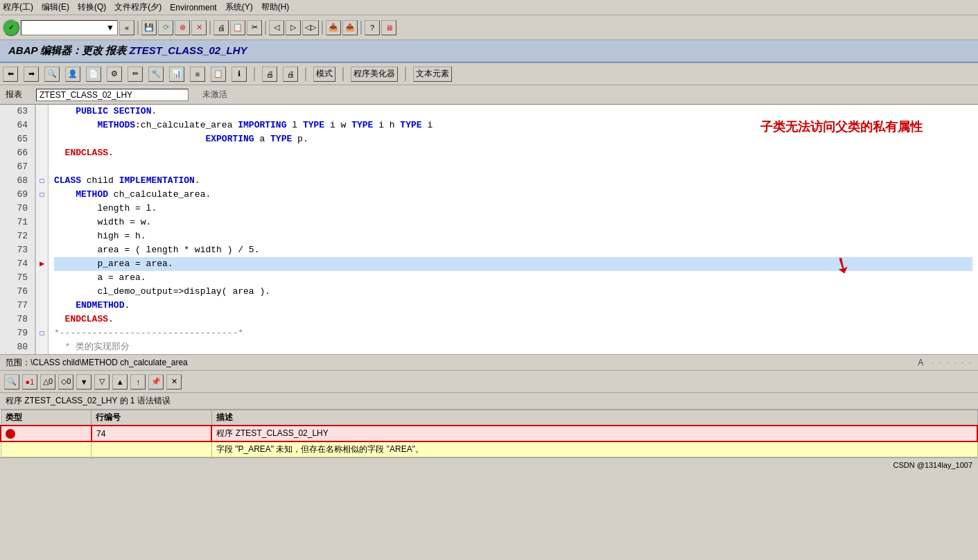 The height and width of the screenshot is (560, 978). Describe the element at coordinates (94, 74) in the screenshot. I see `tool3-btn: 📄` at that location.